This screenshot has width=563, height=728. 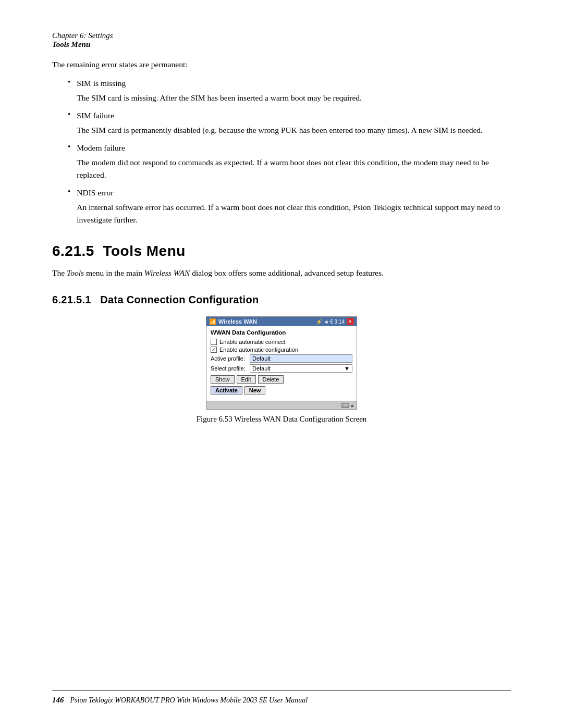 I want to click on bullet-title: SIM is missing, so click(x=294, y=83).